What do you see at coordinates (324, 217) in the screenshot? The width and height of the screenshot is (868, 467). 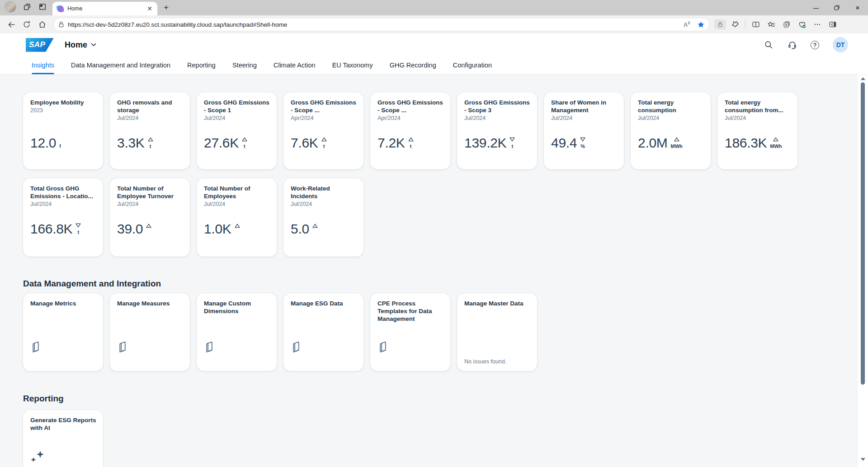 I see `kpi-tile: Work-Related Incidents Jul/2024 5.0` at bounding box center [324, 217].